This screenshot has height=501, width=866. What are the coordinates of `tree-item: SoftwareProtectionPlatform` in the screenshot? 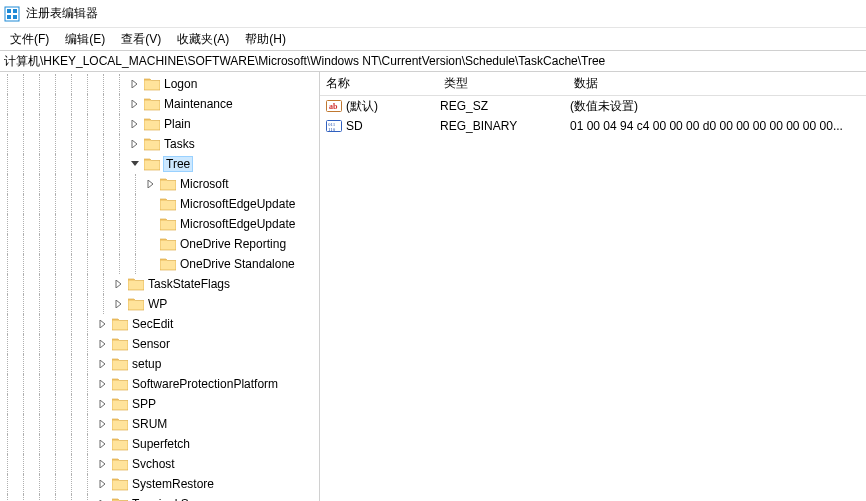 It's located at (160, 384).